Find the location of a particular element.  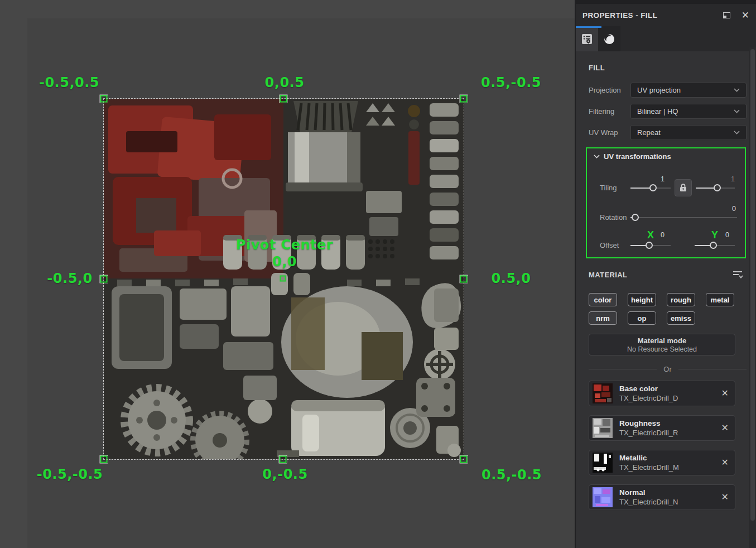

channel-button-color: color is located at coordinates (603, 300).